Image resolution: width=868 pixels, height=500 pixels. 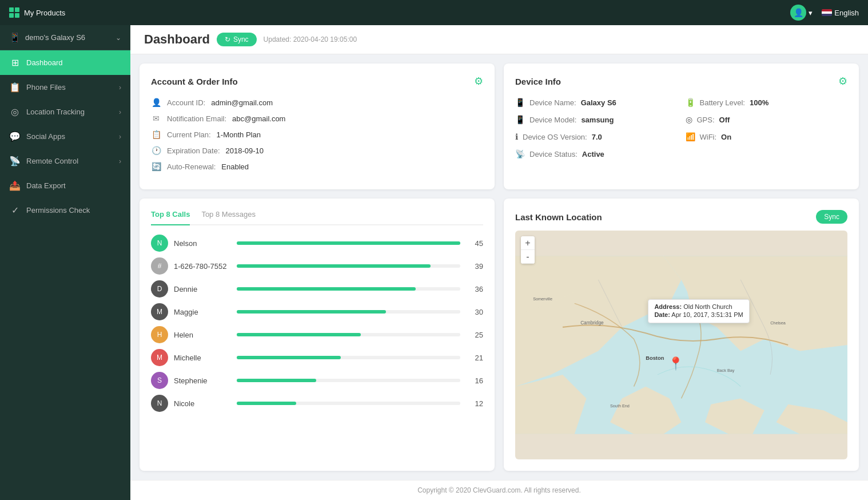 What do you see at coordinates (841, 13) in the screenshot?
I see `language-selector: English` at bounding box center [841, 13].